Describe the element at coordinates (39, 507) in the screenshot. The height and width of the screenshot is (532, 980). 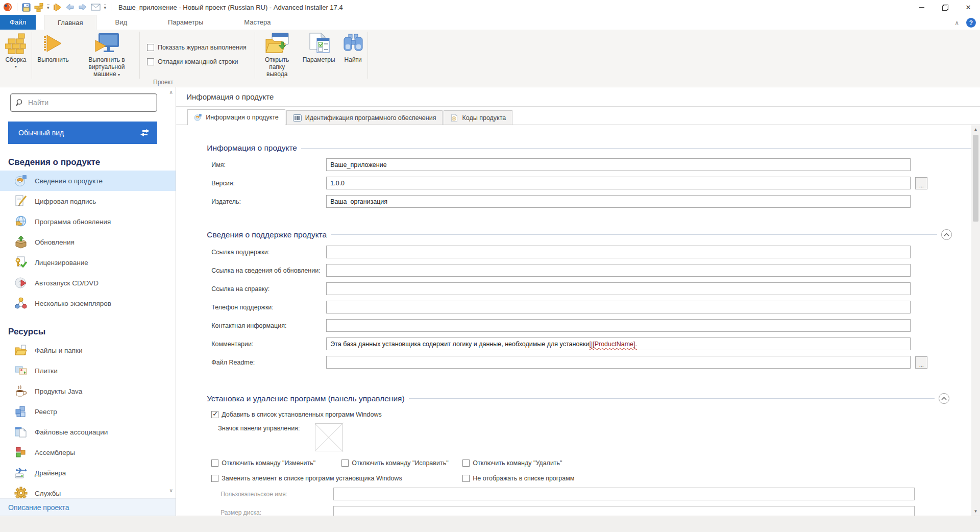
I see `project-description-label: Описание проекта` at that location.